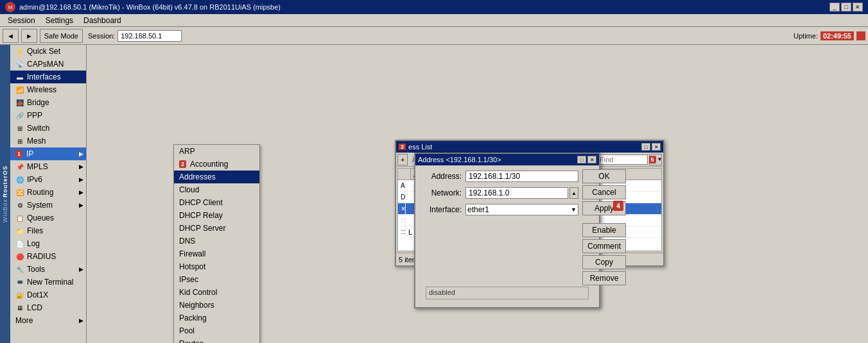  I want to click on address-field-input, so click(522, 176).